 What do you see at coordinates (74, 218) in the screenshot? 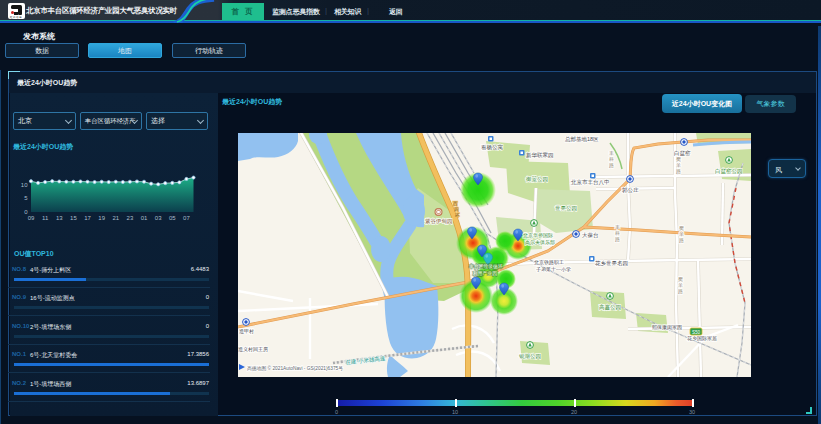
I see `svg-text: 15` at bounding box center [74, 218].